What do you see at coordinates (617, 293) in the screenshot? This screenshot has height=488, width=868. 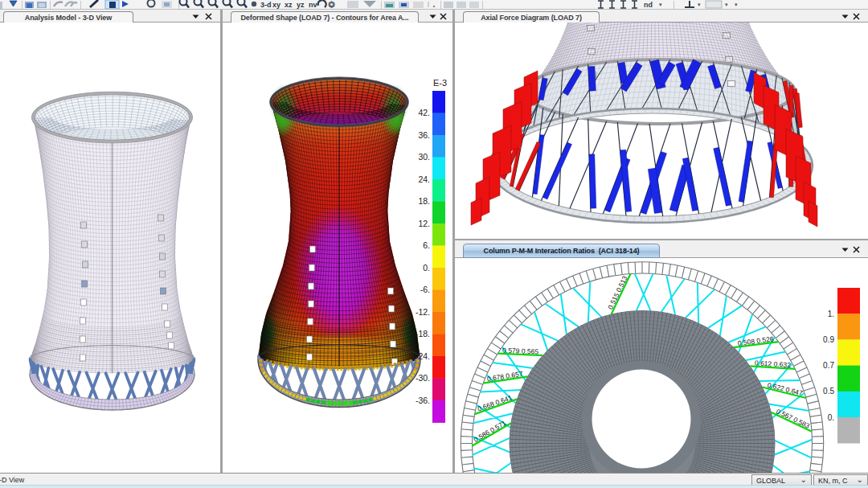 I see `svg-text: 0.515 0.513` at bounding box center [617, 293].